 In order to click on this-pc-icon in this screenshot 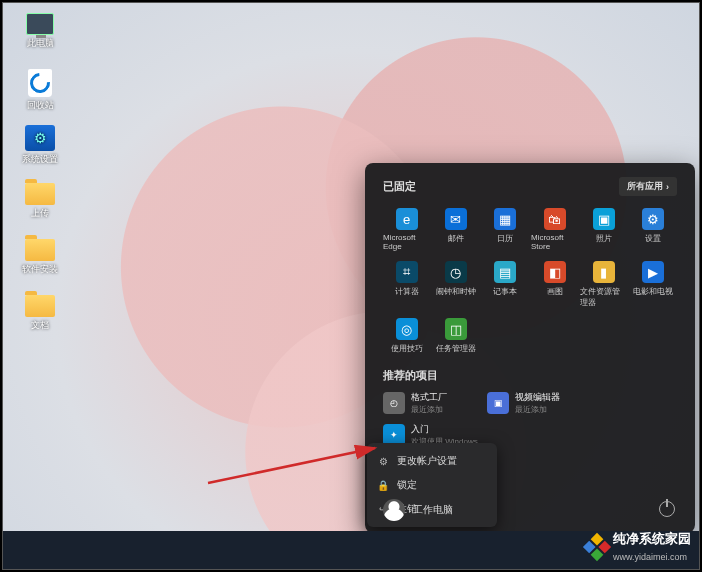, I will do `click(40, 24)`.